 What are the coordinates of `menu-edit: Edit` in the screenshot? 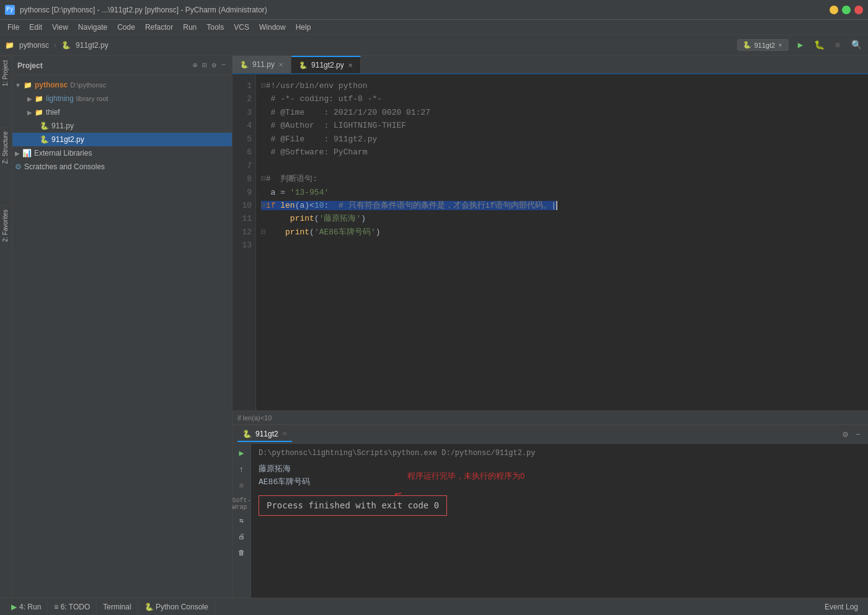 It's located at (36, 27).